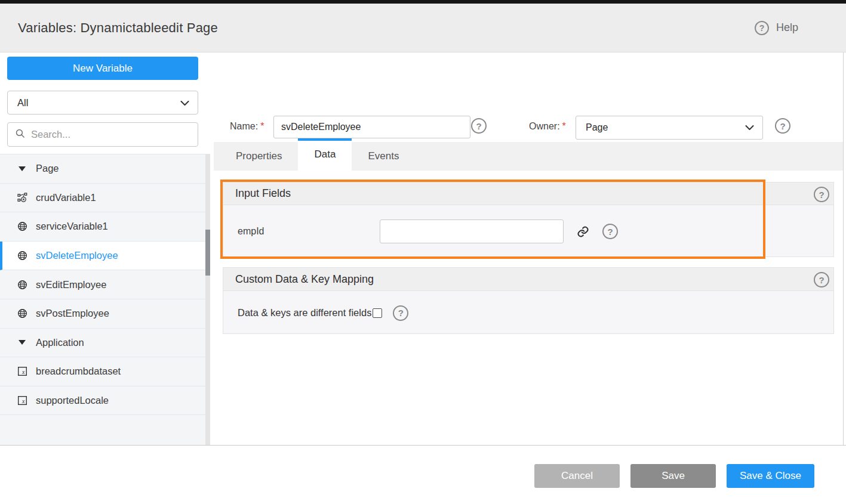 This screenshot has width=846, height=504. Describe the element at coordinates (673, 476) in the screenshot. I see `save-button: Save` at that location.